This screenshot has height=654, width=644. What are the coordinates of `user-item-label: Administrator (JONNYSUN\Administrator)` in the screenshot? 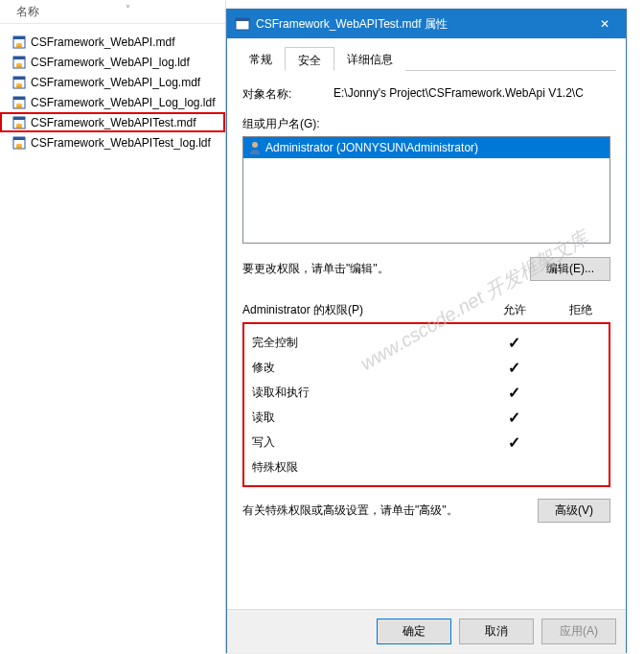 It's located at (372, 148).